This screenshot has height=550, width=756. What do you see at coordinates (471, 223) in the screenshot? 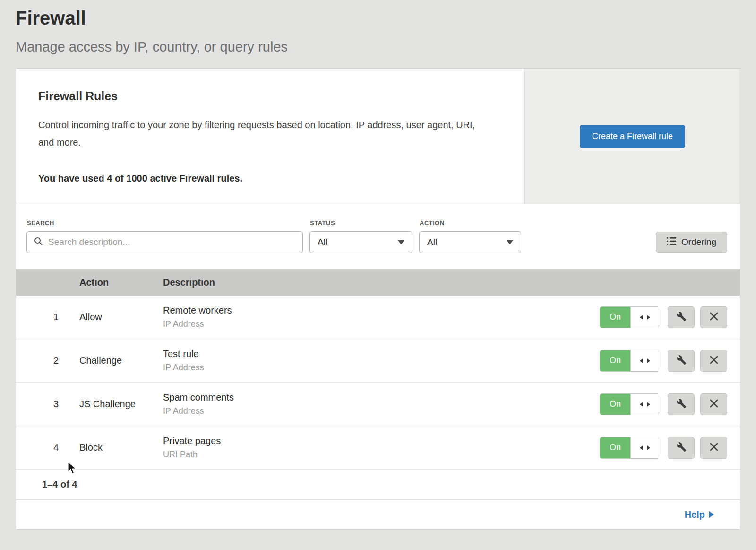
I see `action-label: ACTION` at bounding box center [471, 223].